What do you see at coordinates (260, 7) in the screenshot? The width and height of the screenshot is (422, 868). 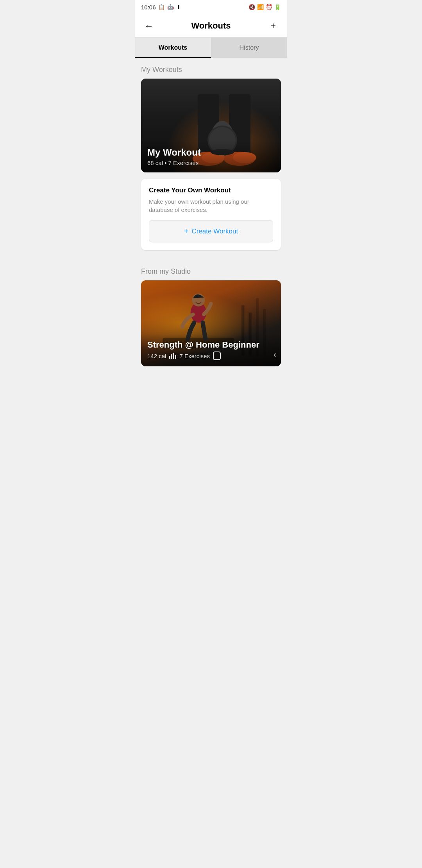 I see `wifi-icon: 📶` at bounding box center [260, 7].